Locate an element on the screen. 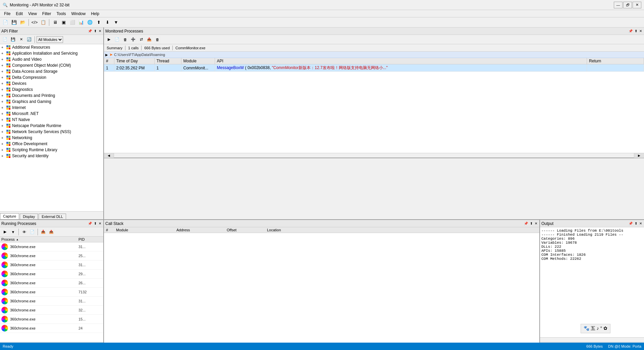 The width and height of the screenshot is (644, 350). rp-toolbar-import: 📥 is located at coordinates (43, 232).